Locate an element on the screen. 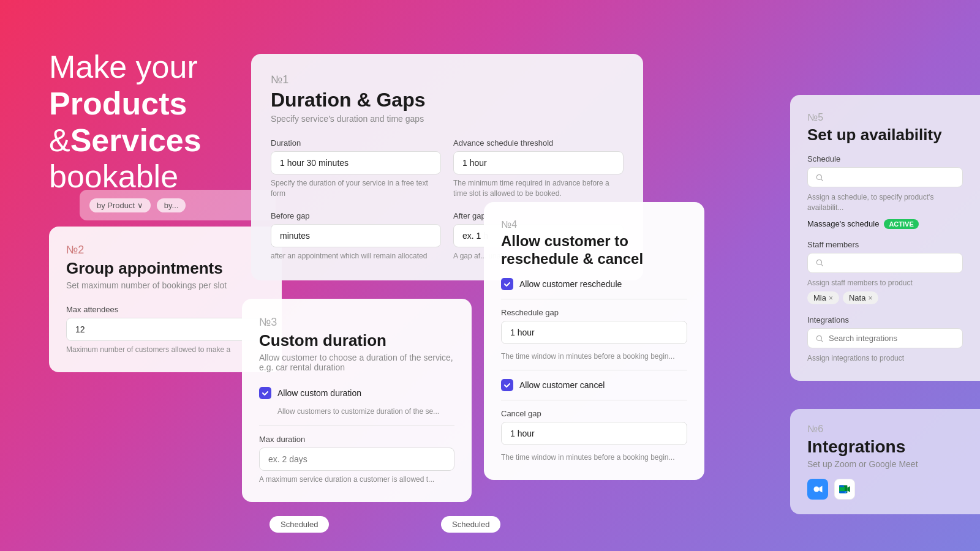  allow-cancel-row: Allow customer cancel is located at coordinates (594, 385).